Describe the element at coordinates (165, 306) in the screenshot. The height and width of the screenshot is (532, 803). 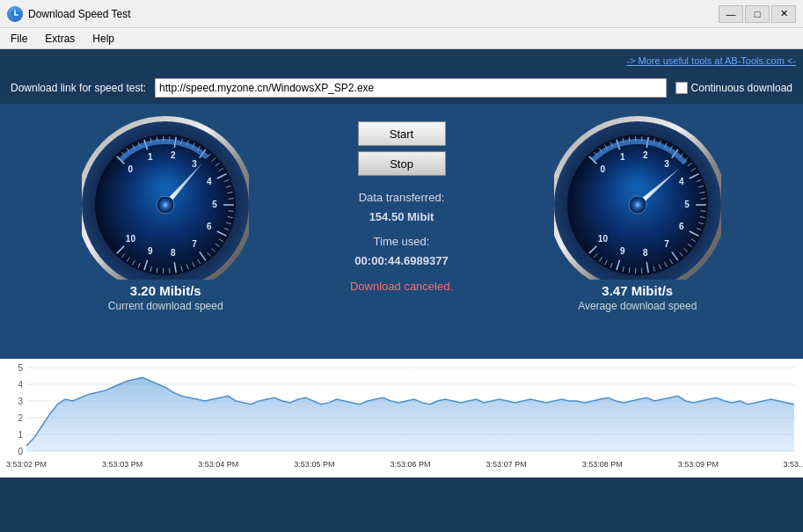
I see `left-speed-label: Current download speed` at that location.